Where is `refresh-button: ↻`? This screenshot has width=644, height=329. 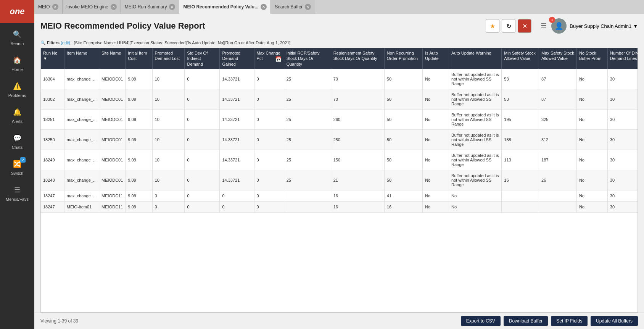 refresh-button: ↻ is located at coordinates (509, 26).